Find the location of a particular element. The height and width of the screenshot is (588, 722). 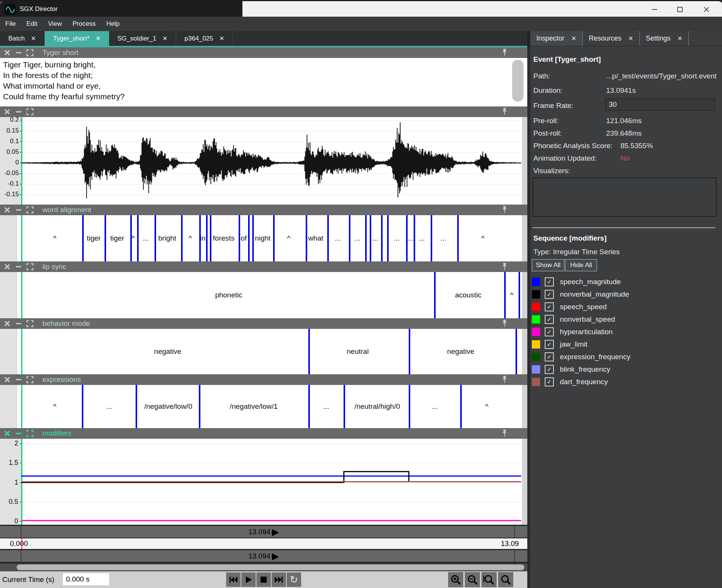

range-end-value: 13.09 is located at coordinates (510, 544).